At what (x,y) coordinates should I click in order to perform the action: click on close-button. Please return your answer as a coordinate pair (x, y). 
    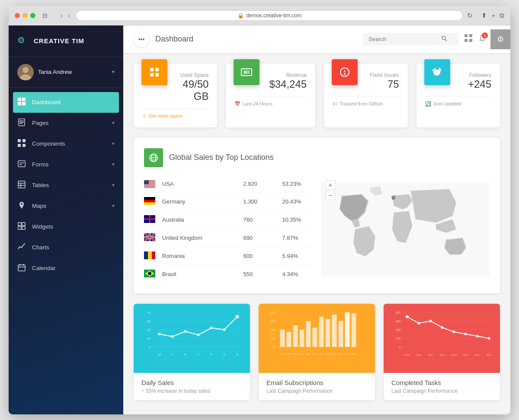
    Looking at the image, I should click on (17, 16).